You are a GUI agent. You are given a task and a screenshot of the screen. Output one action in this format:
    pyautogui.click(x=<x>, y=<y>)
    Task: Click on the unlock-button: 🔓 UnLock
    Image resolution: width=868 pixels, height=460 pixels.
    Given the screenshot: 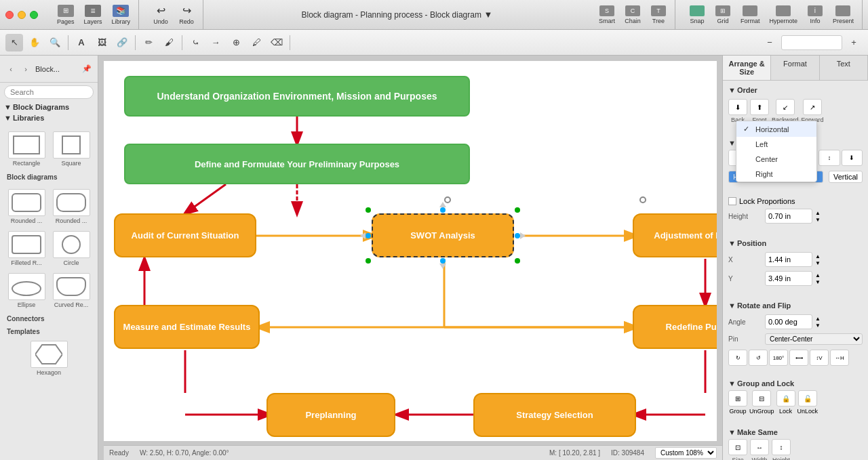 What is the action you would take?
    pyautogui.click(x=808, y=402)
    